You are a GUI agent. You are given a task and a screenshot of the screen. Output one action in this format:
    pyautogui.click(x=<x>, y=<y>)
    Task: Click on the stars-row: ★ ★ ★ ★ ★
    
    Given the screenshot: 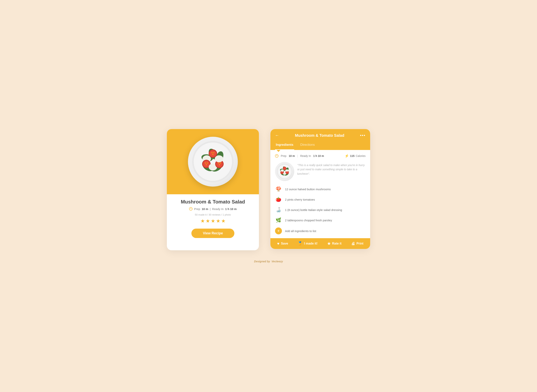 What is the action you would take?
    pyautogui.click(x=213, y=221)
    